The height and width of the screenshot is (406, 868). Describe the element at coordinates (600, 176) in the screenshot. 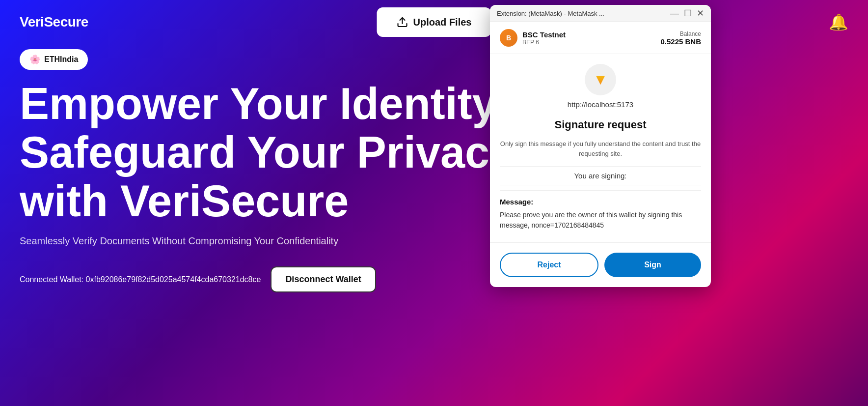

I see `signing-label: You are signing:` at that location.